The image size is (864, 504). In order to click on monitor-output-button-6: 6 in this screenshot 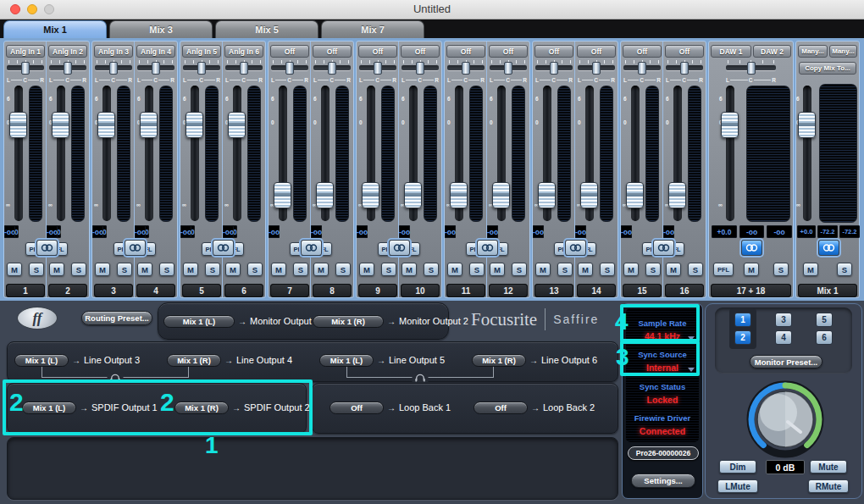, I will do `click(824, 337)`.